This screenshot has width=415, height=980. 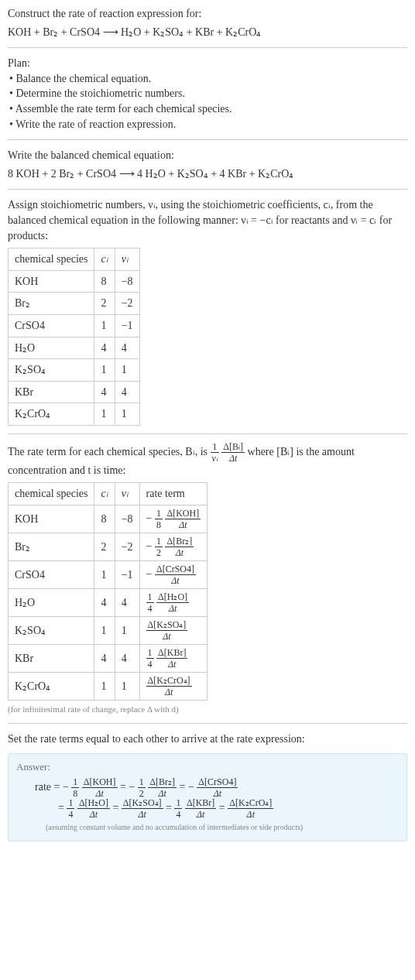 What do you see at coordinates (169, 681) in the screenshot?
I see `frac-num: Δ[K₂CrO₄]` at bounding box center [169, 681].